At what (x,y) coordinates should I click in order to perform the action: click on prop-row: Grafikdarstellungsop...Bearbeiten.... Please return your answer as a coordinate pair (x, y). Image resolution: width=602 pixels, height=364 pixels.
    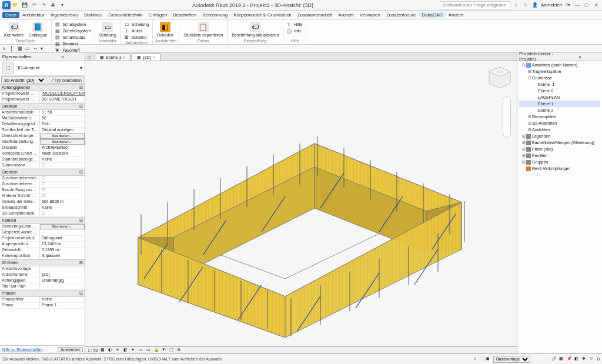
    Looking at the image, I should click on (42, 142).